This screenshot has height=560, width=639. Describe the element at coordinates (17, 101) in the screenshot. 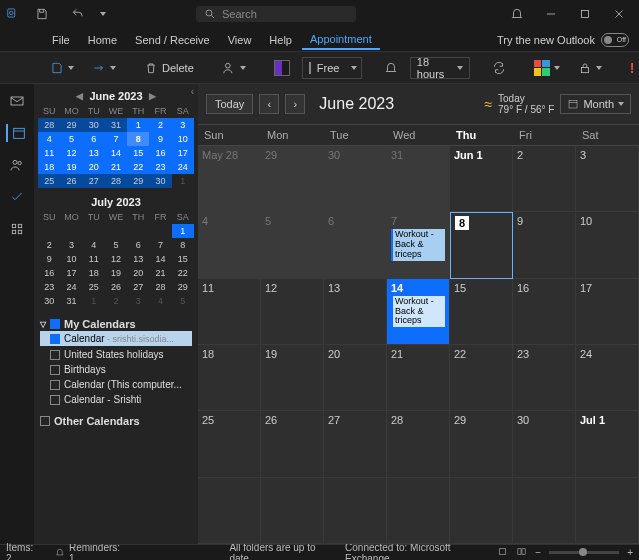

I see `mail-module-icon` at that location.